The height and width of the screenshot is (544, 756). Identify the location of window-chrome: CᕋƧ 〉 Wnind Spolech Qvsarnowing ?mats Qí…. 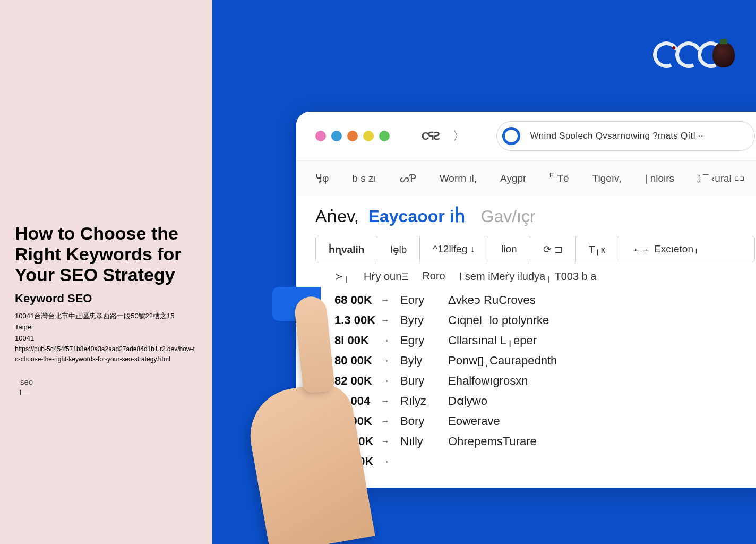
(526, 136).